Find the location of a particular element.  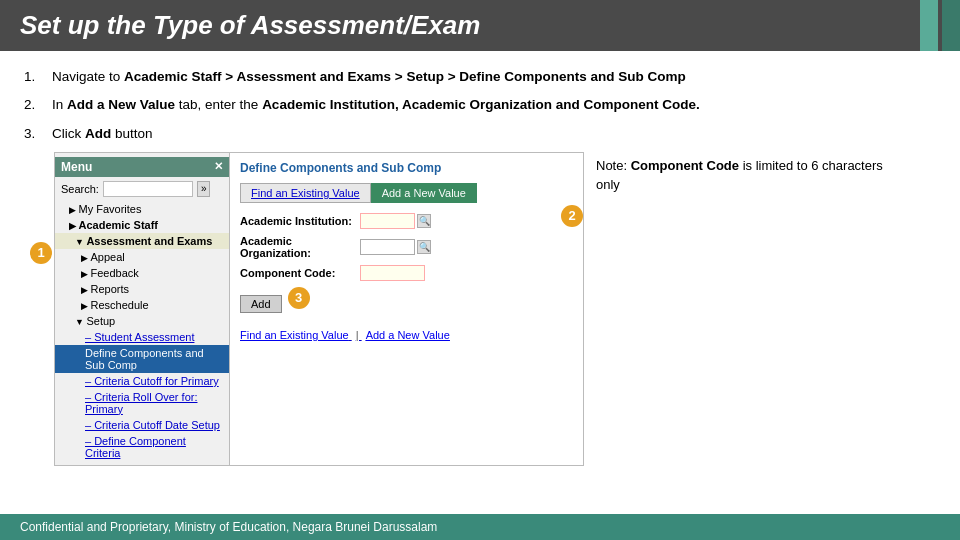

circle-3: 3 is located at coordinates (299, 298).